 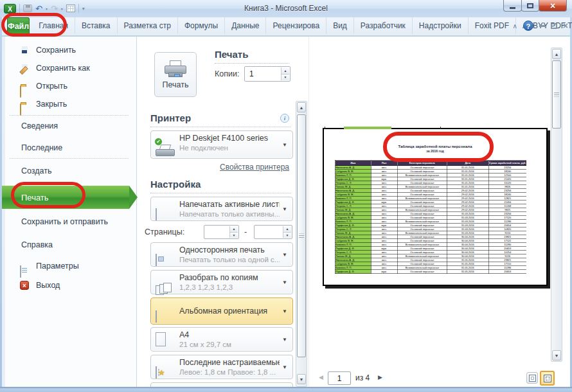 What do you see at coordinates (171, 118) in the screenshot?
I see `printer-section-title: Принтер` at bounding box center [171, 118].